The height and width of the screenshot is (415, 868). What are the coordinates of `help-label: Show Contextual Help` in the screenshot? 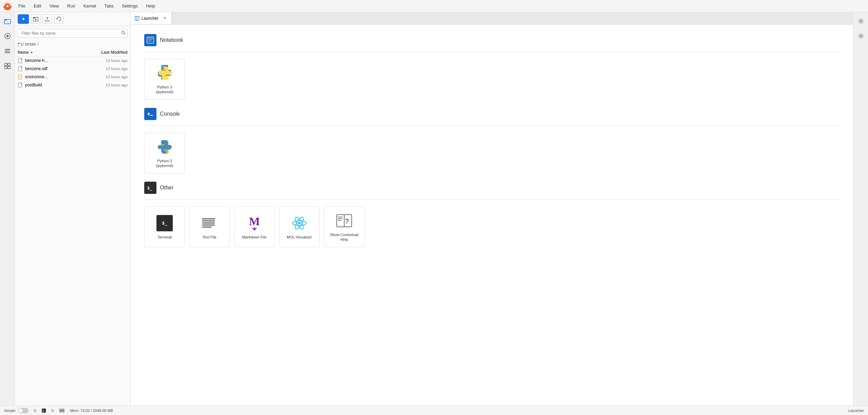 It's located at (344, 237).